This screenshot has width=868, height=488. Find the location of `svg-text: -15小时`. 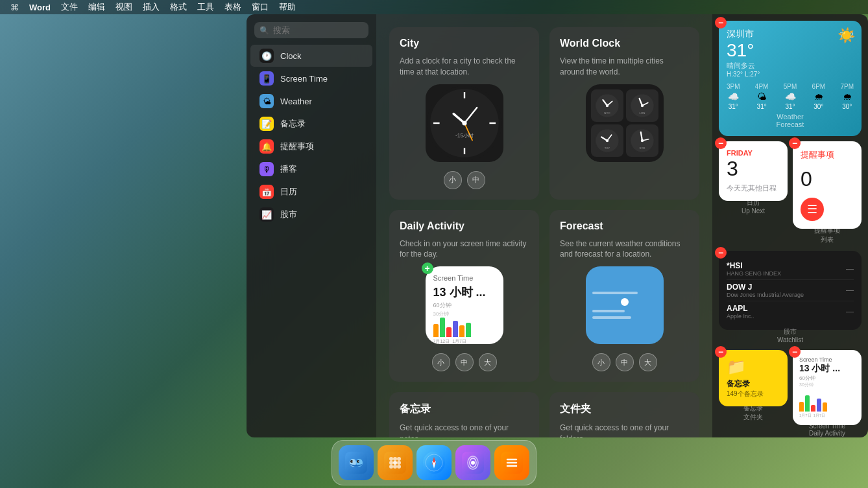

svg-text: -15小时 is located at coordinates (464, 135).